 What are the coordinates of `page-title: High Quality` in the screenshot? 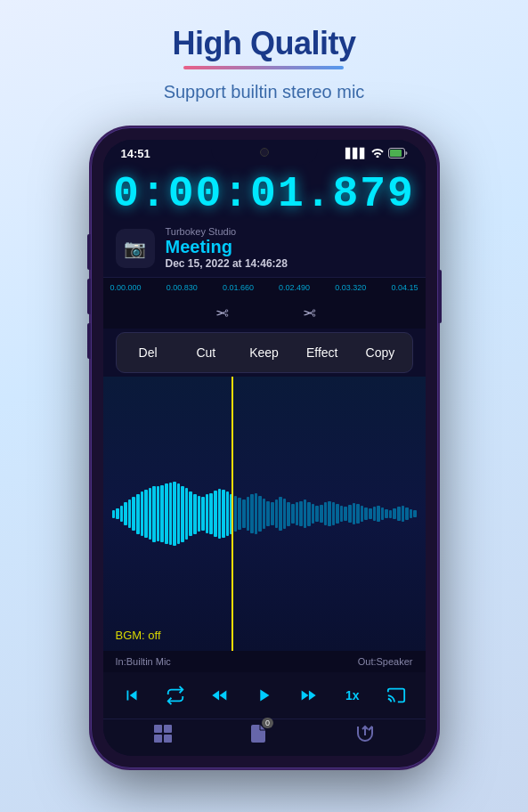 It's located at (264, 44).